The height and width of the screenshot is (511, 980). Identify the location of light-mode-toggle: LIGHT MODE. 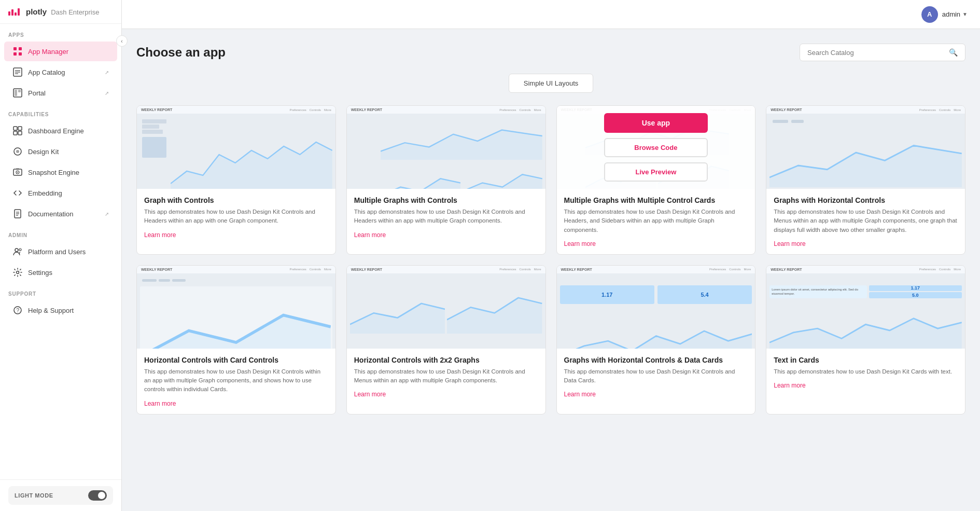
(61, 495).